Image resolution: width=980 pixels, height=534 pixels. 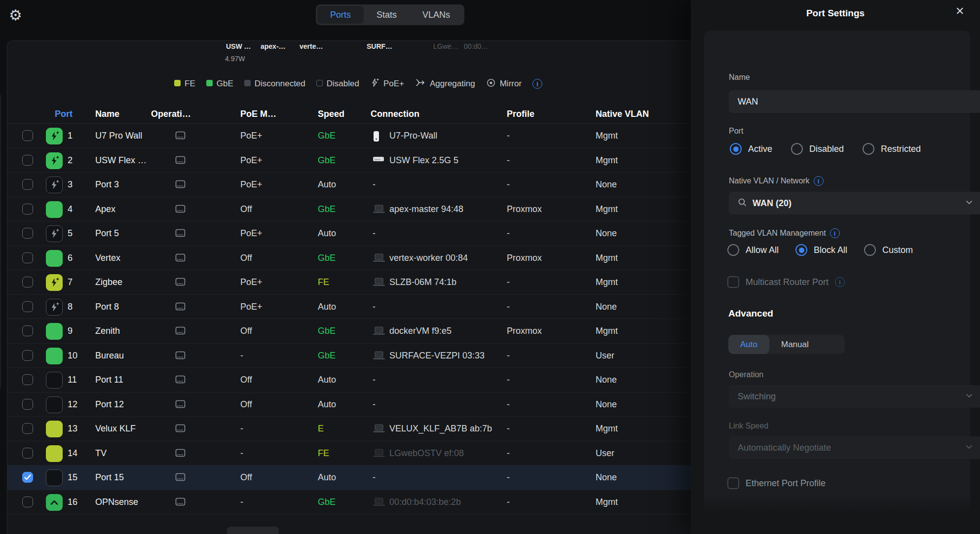 I want to click on pagination-stub, so click(x=253, y=531).